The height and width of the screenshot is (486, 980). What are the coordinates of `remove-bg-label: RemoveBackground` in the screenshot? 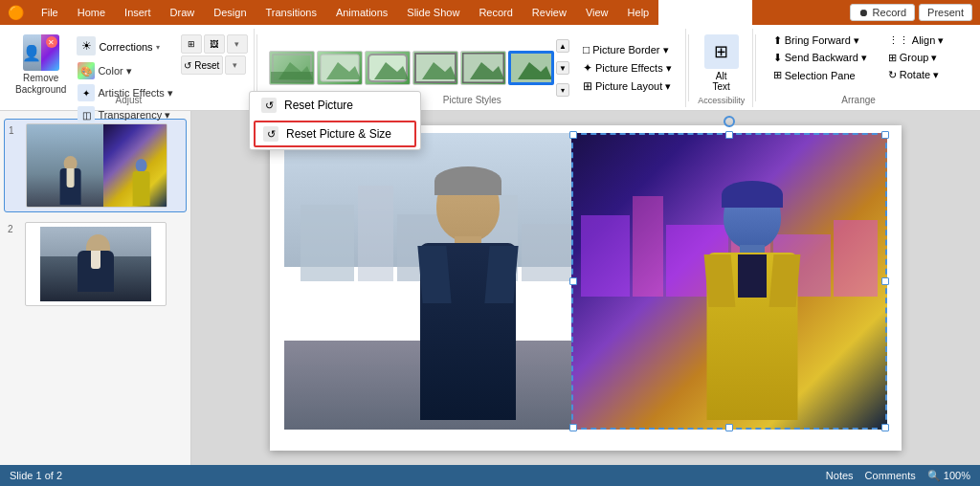 It's located at (40, 84).